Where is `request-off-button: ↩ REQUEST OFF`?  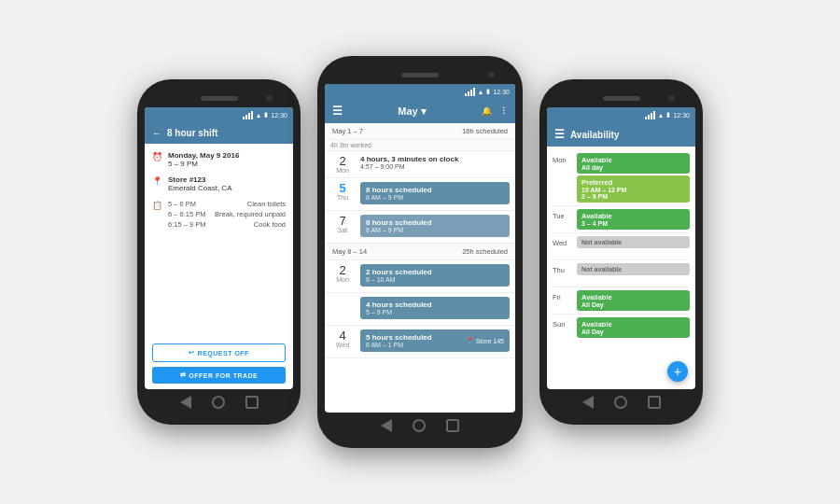
request-off-button: ↩ REQUEST OFF is located at coordinates (218, 353).